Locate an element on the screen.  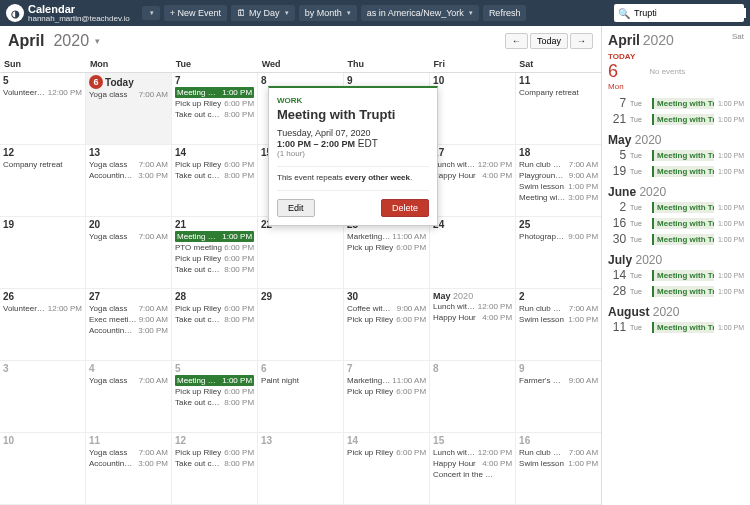
day-cell: 13 is located at coordinates (301, 468).